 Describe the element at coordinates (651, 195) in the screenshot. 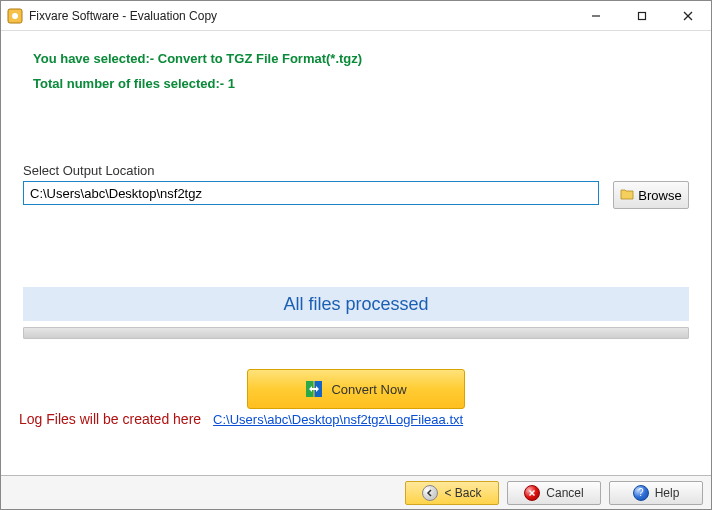

I see `browse-button: Browse` at that location.